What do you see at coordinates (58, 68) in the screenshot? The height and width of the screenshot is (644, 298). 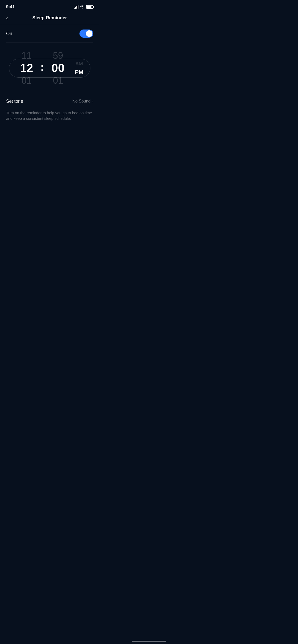 I see `minute-column: 59 00 01` at bounding box center [58, 68].